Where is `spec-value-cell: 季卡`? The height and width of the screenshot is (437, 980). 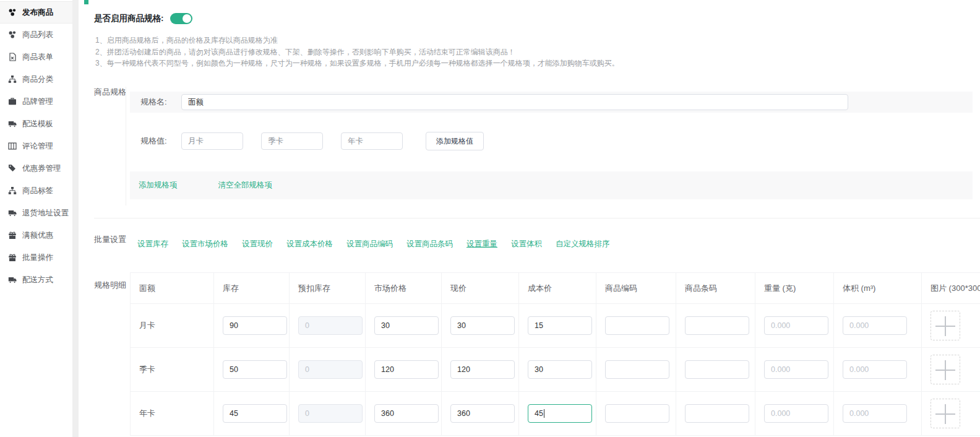 spec-value-cell: 季卡 is located at coordinates (172, 370).